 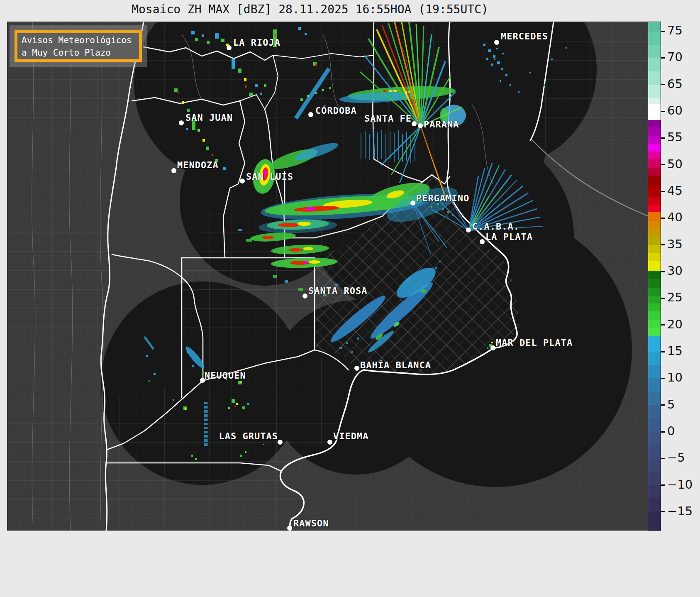 I want to click on colorbar-tick-label: 55, so click(x=675, y=137).